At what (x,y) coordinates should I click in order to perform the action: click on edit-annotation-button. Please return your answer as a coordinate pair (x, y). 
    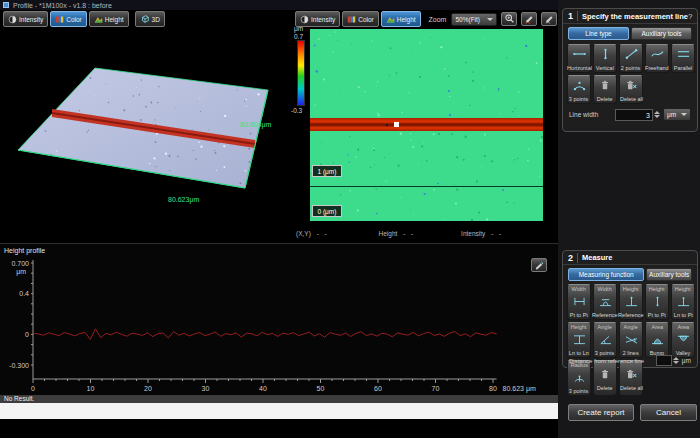
    Looking at the image, I should click on (549, 19).